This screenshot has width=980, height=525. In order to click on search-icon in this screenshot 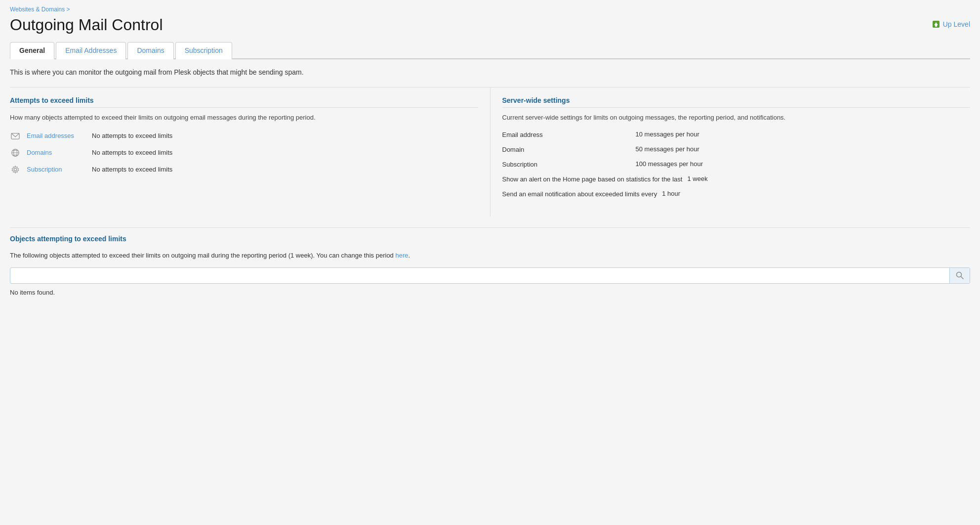, I will do `click(960, 275)`.